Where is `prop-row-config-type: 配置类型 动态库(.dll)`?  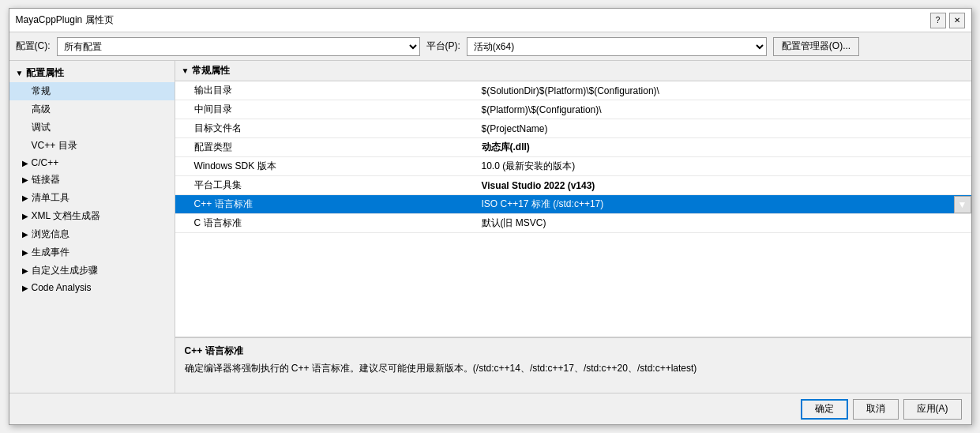
prop-row-config-type: 配置类型 动态库(.dll) is located at coordinates (573, 148).